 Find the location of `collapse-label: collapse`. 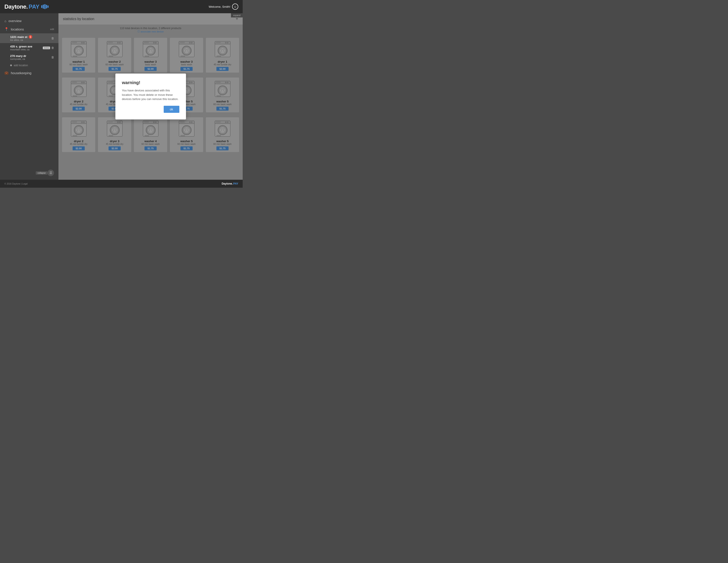

collapse-label: collapse is located at coordinates (41, 173).